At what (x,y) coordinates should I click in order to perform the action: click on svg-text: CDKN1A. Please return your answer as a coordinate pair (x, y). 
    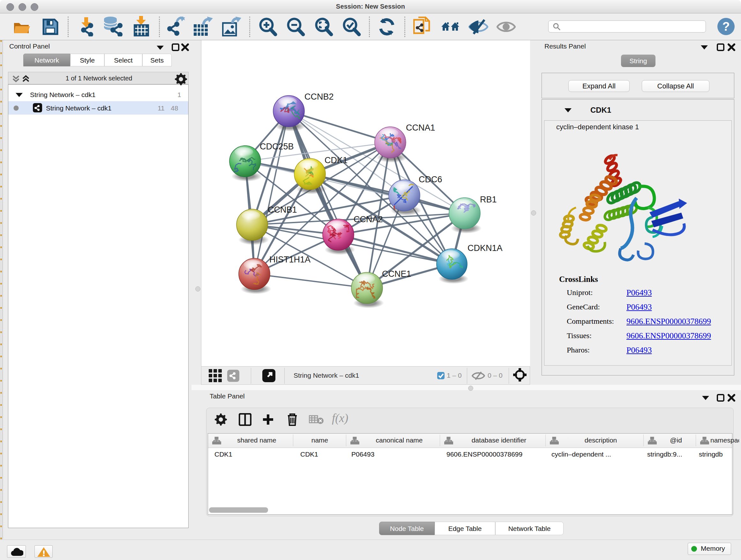
    Looking at the image, I should click on (485, 248).